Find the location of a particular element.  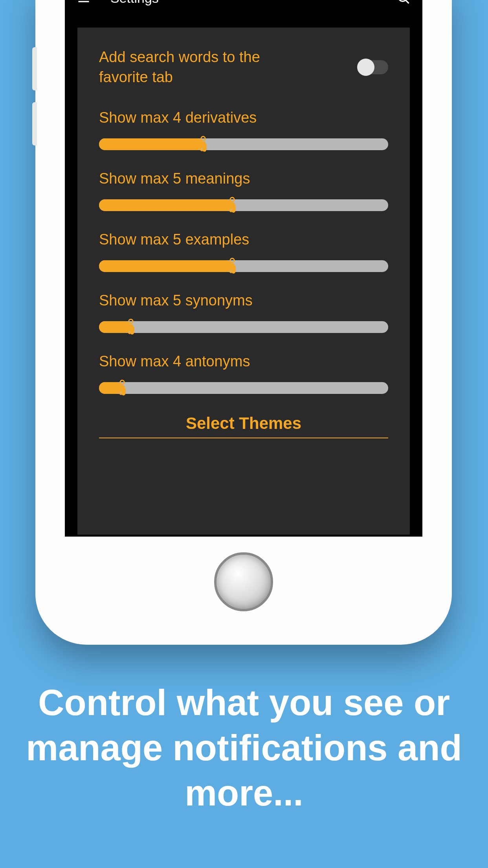

favorite-toggle-row: Add search words to the favorite tab is located at coordinates (244, 68).